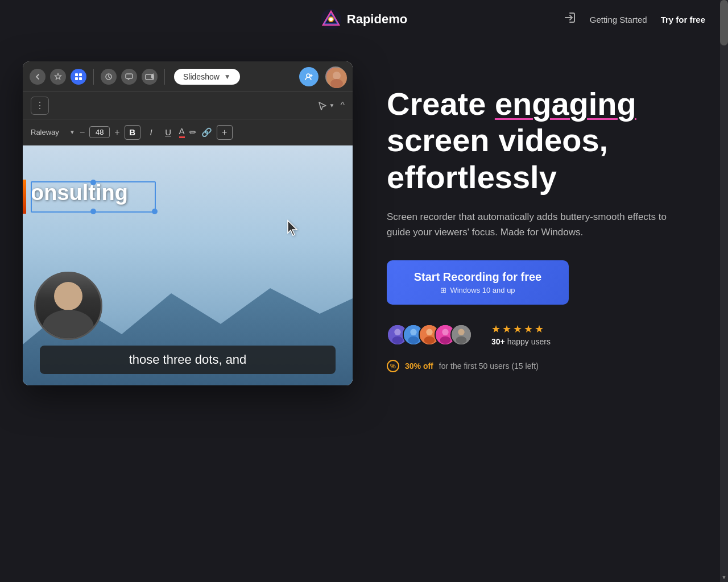 This screenshot has height=582, width=728. I want to click on text-selection-box, so click(93, 197).